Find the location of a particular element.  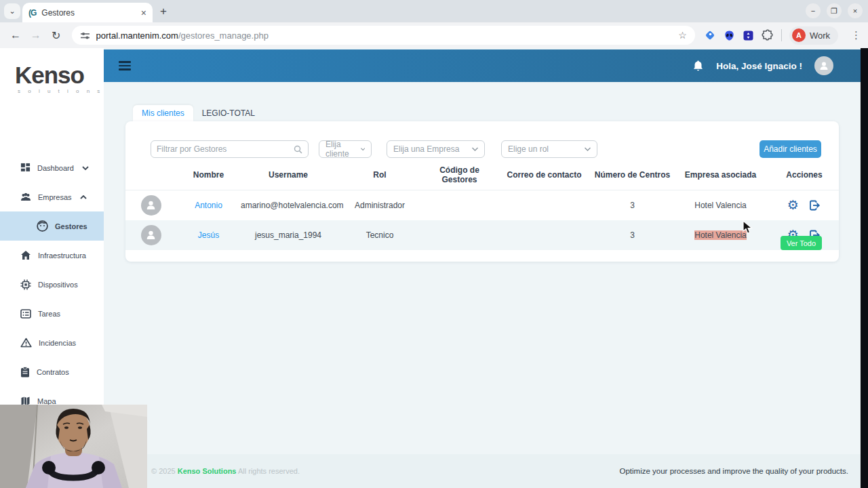

brand-tagline: s o l u t i o n s is located at coordinates (61, 91).